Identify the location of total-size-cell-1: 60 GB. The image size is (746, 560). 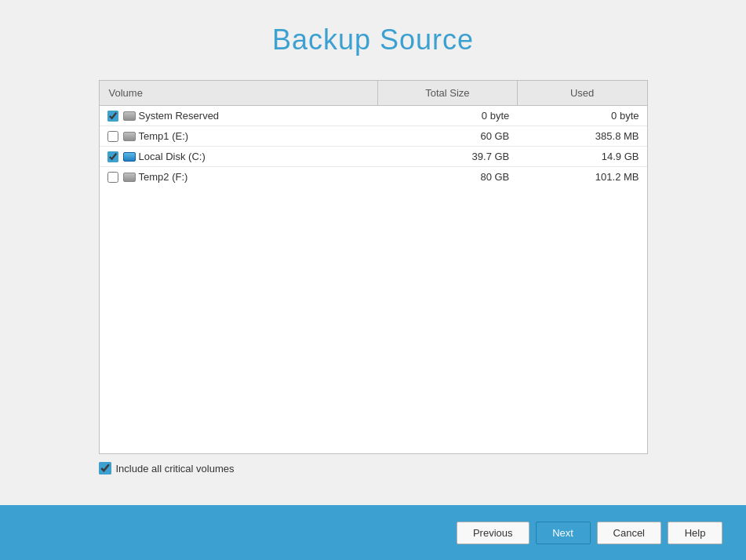
(448, 136).